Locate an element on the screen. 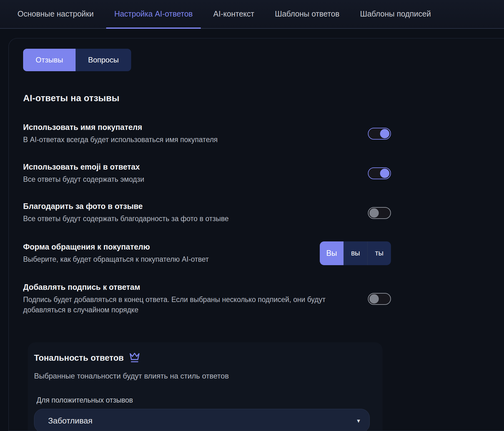  crown-icon is located at coordinates (135, 358).